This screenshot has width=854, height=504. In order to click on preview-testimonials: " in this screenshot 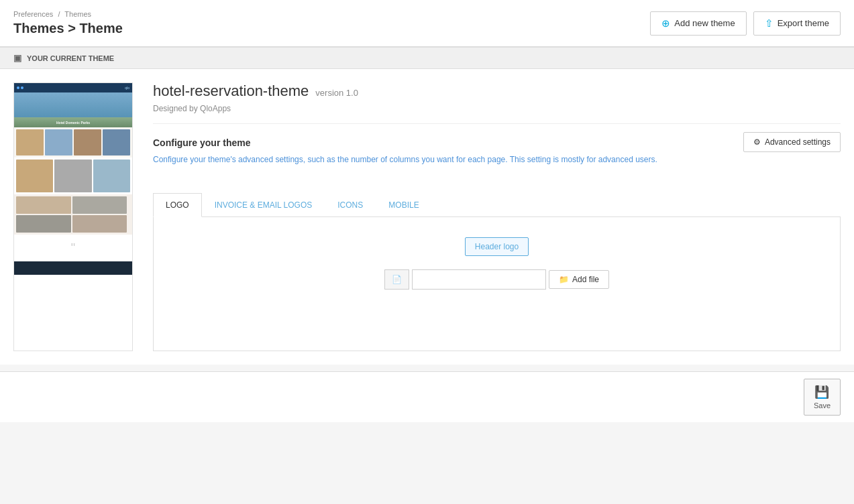, I will do `click(73, 248)`.